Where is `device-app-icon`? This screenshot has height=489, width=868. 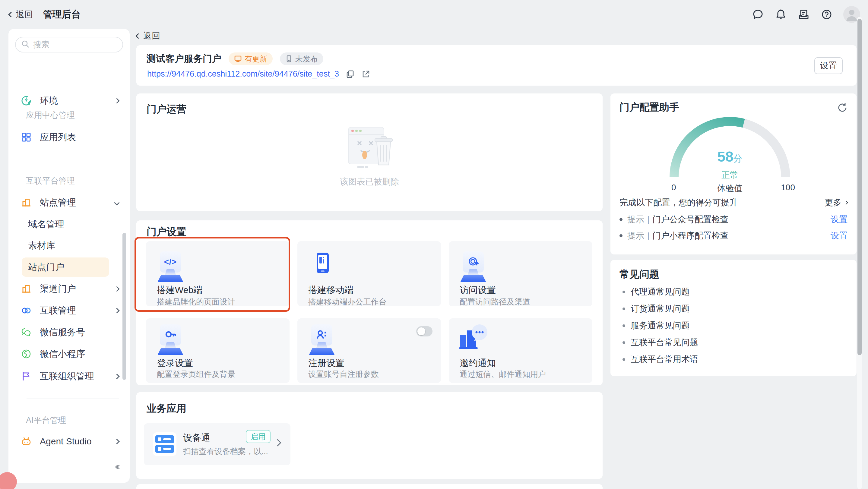 device-app-icon is located at coordinates (165, 444).